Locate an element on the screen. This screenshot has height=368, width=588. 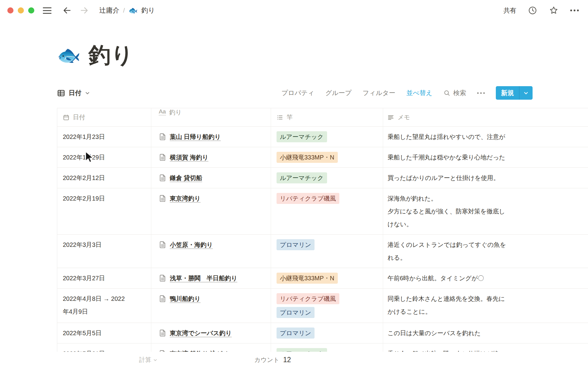
column-label: メモ is located at coordinates (404, 117).